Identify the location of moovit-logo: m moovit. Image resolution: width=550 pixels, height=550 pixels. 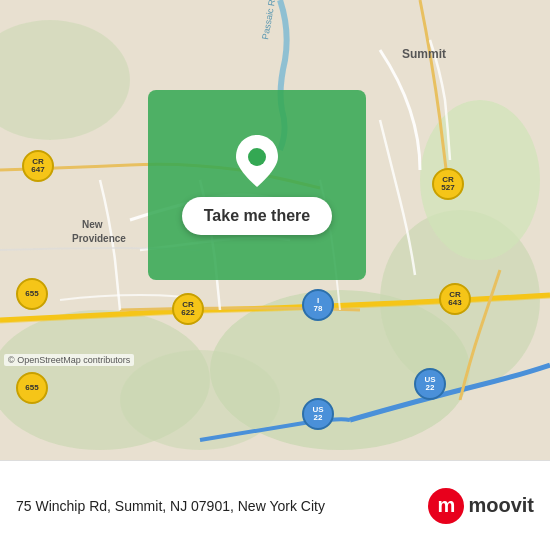
(481, 506).